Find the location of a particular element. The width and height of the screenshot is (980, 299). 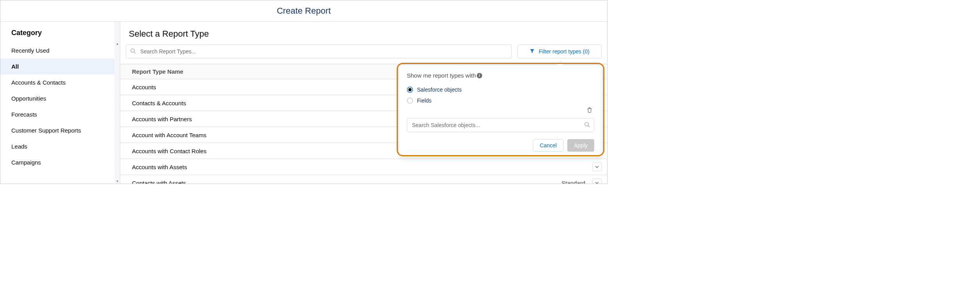

category-item-recently-used: Recently Used is located at coordinates (60, 51).